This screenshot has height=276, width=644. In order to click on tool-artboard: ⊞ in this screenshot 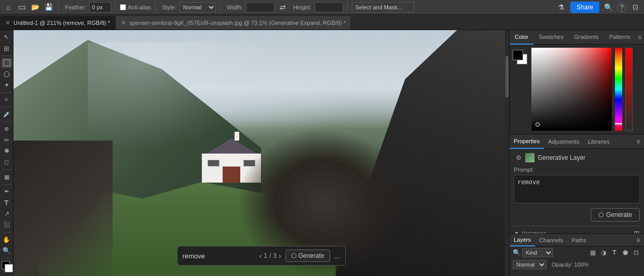, I will do `click(7, 48)`.